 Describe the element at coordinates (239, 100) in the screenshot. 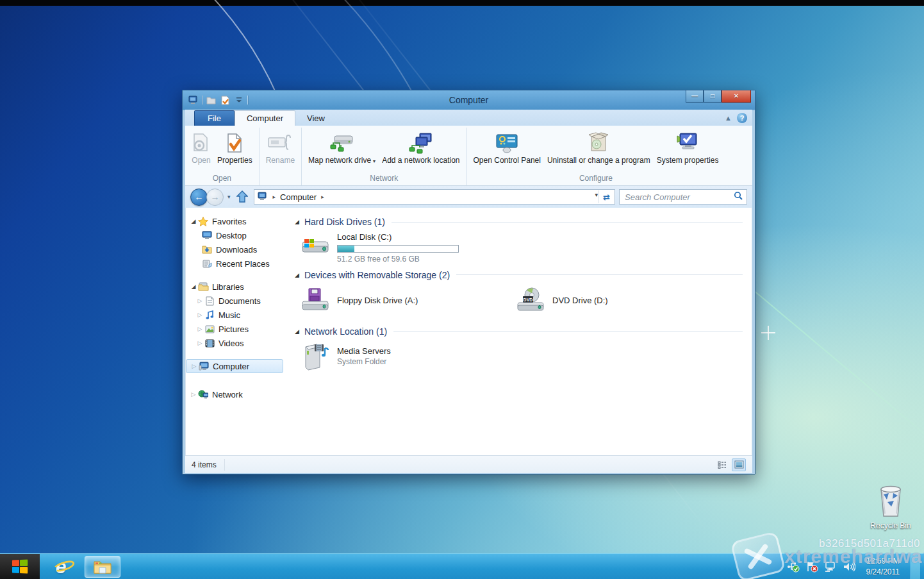

I see `qat-dropdown-icon` at that location.